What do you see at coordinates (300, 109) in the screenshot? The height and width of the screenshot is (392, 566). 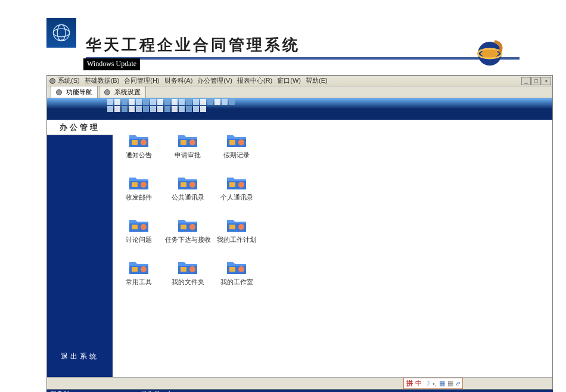 I see `decorative-band` at bounding box center [300, 109].